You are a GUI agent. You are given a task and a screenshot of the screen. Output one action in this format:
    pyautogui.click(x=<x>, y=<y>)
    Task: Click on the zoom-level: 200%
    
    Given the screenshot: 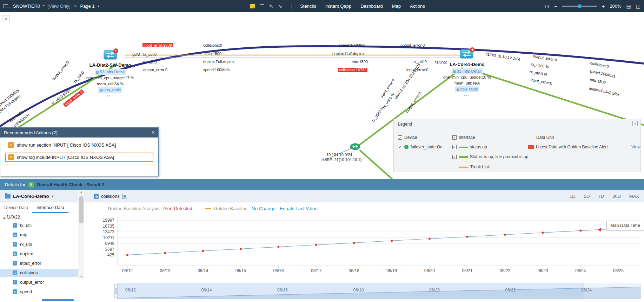 What is the action you would take?
    pyautogui.click(x=616, y=6)
    